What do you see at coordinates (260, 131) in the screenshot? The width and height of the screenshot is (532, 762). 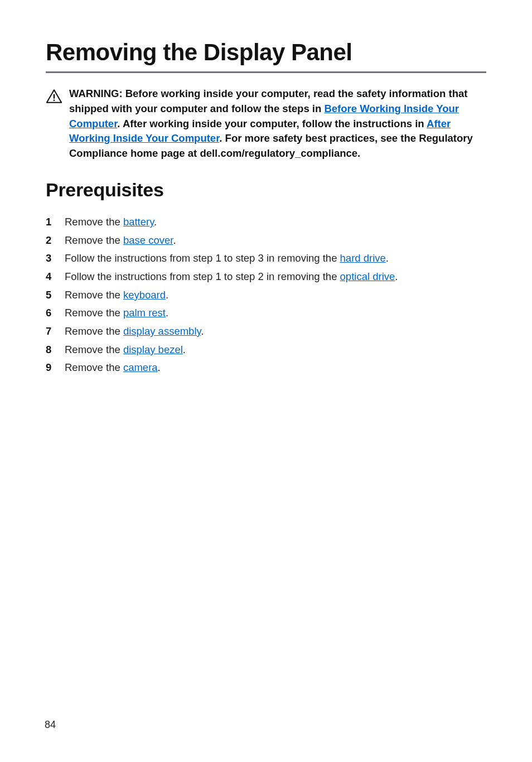 I see `warning-link: After Working Inside Your Computer` at bounding box center [260, 131].